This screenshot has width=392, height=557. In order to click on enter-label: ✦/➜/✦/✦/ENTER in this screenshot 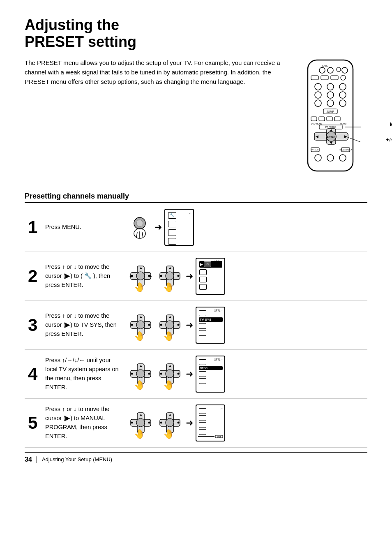, I will do `click(389, 140)`.